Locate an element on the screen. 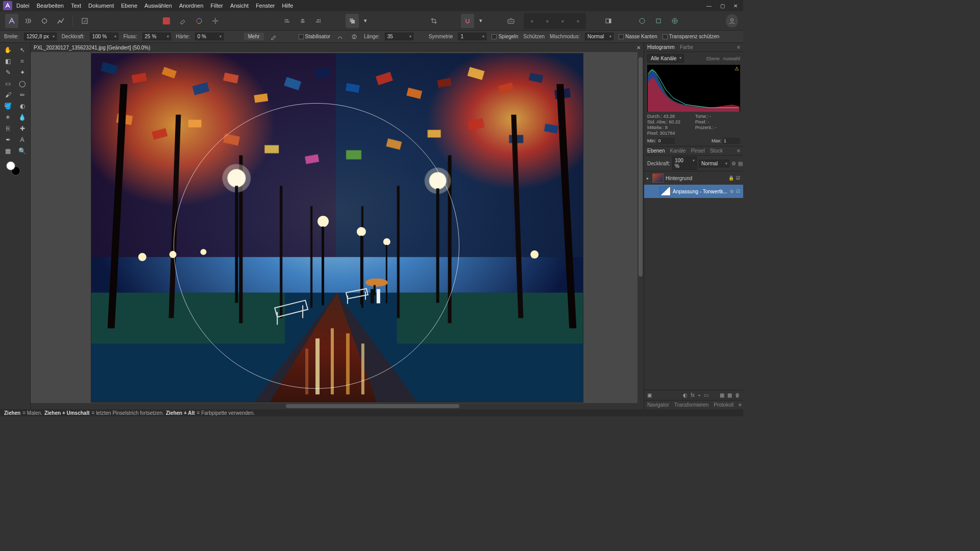 Image resolution: width=980 pixels, height=551 pixels. wet-edges-checkbox: Nasse Kanten is located at coordinates (638, 37).